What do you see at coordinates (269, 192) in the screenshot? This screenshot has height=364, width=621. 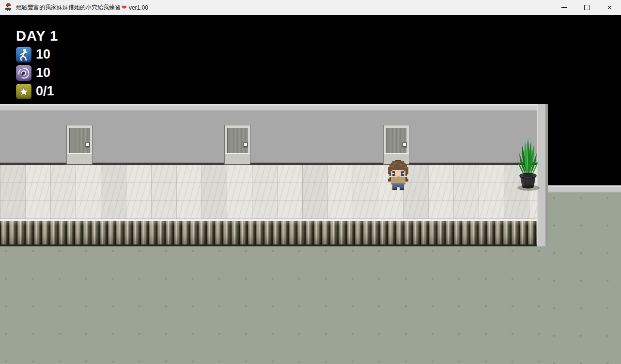 I see `hallway-marble-floor` at bounding box center [269, 192].